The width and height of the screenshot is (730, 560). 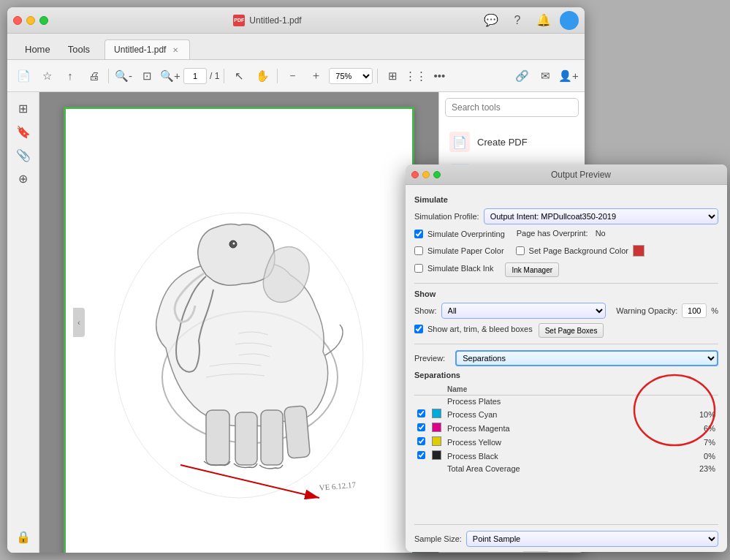 What do you see at coordinates (536, 551) in the screenshot?
I see `tac-value-input` at bounding box center [536, 551].